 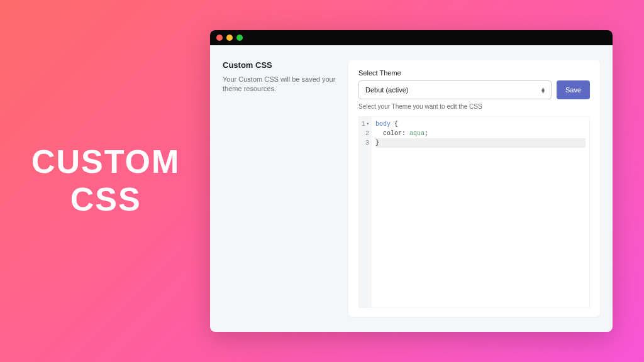 What do you see at coordinates (106, 181) in the screenshot?
I see `hero-title: CUSTOM CSS` at bounding box center [106, 181].